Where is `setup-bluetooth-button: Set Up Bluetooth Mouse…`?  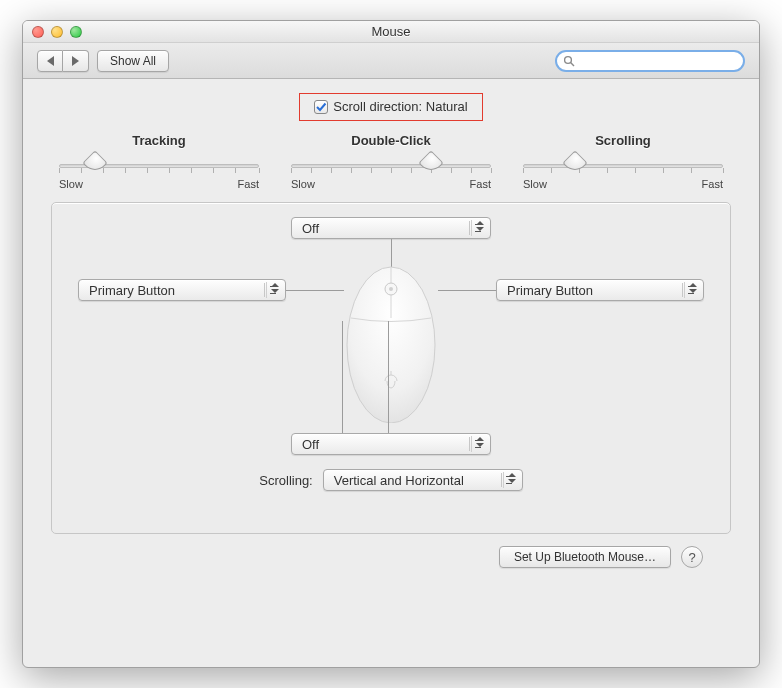
setup-bluetooth-button: Set Up Bluetooth Mouse… is located at coordinates (585, 557).